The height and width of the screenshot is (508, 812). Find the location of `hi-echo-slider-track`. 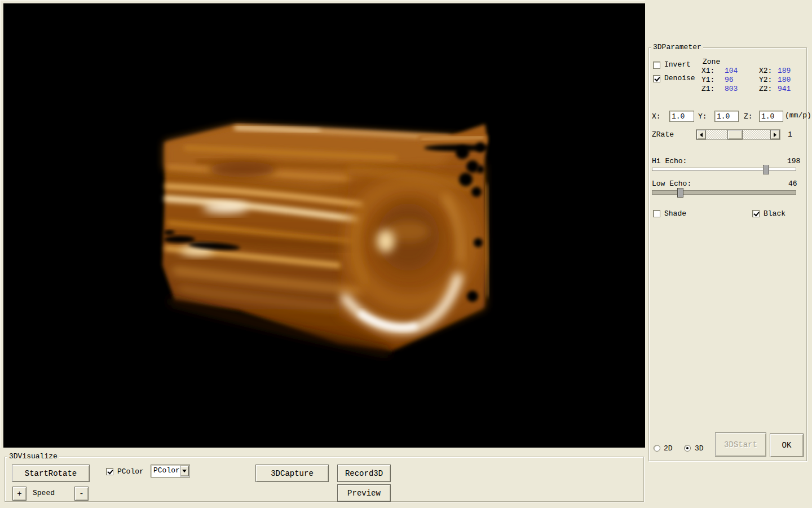

hi-echo-slider-track is located at coordinates (724, 169).